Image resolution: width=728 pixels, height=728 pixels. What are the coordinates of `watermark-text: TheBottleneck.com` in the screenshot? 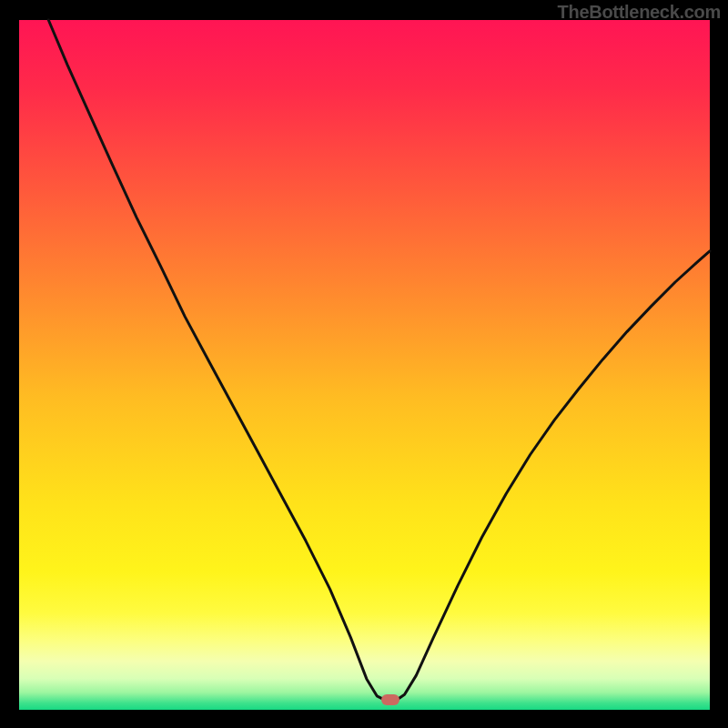 It's located at (639, 13).